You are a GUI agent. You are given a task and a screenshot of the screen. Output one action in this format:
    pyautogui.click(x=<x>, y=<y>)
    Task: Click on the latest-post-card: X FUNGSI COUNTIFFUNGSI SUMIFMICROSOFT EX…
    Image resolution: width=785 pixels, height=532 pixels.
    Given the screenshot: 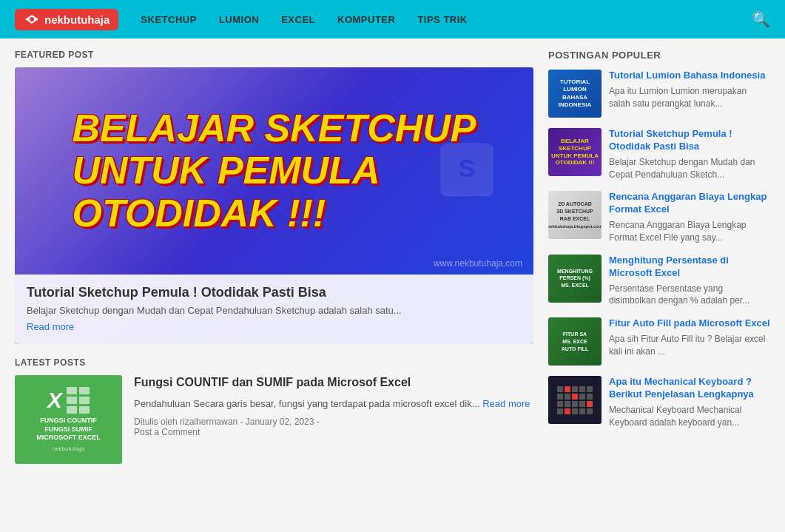 What is the action you would take?
    pyautogui.click(x=274, y=420)
    